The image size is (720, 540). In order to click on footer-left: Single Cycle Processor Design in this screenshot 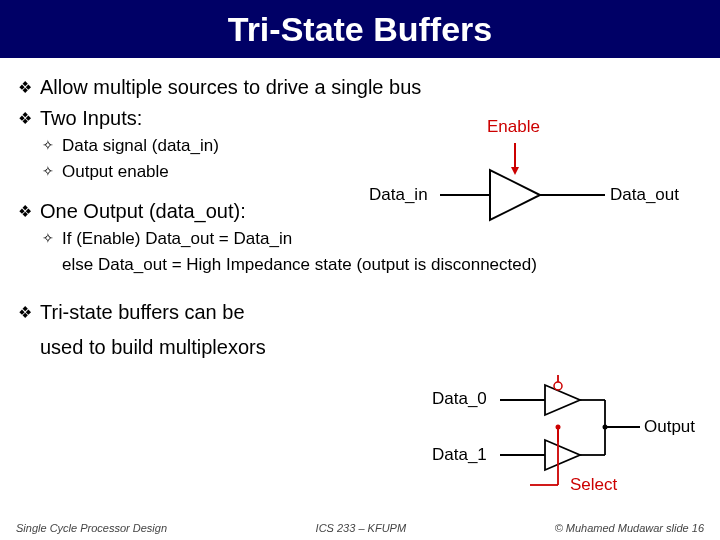, I will do `click(92, 528)`.